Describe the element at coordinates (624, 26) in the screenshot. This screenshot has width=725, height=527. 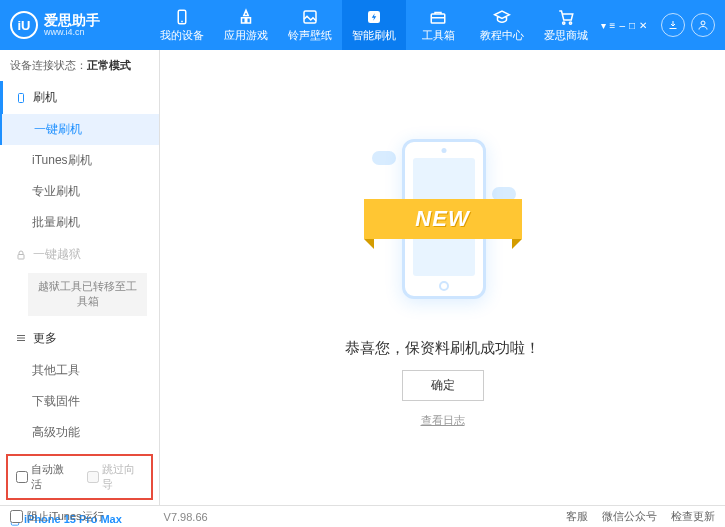
I see `window-controls: ▾ ≡ – □ ✕` at that location.